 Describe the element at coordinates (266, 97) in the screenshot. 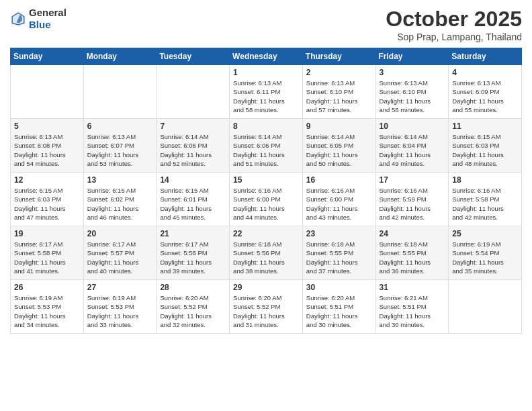

I see `day-info: Sunrise: 6:13 AM Sunset: 6:11 PM Dayligh…` at that location.